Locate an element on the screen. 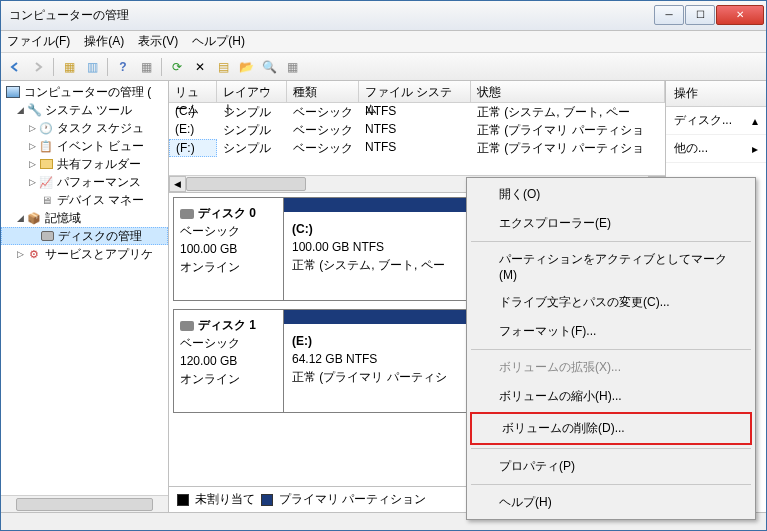  tree-label: パフォーマンス is located at coordinates (99, 182).